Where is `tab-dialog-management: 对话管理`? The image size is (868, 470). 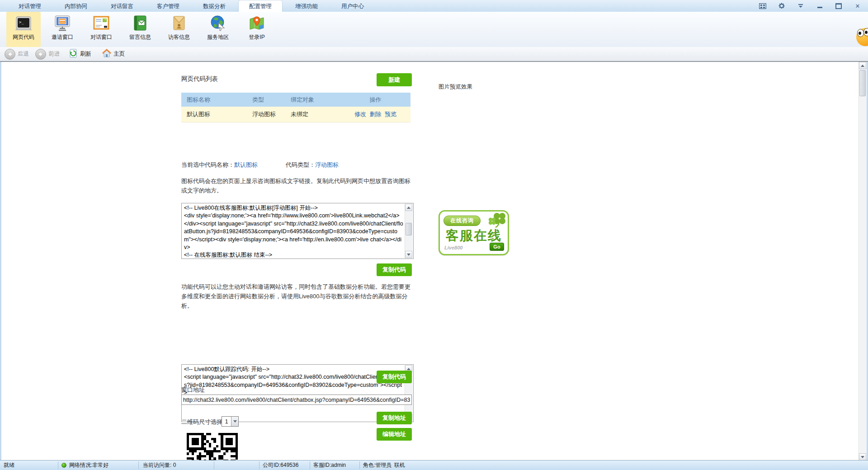
tab-dialog-management: 对话管理 is located at coordinates (30, 6).